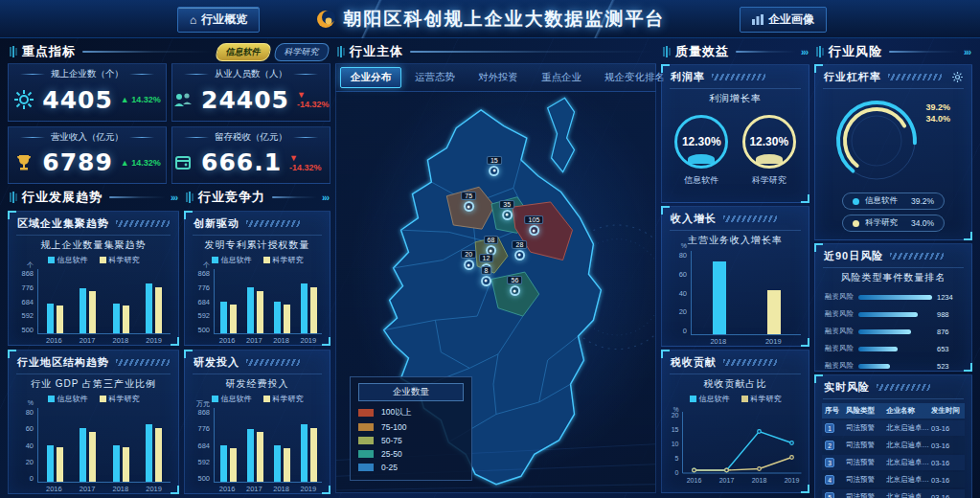 The image size is (980, 498). Describe the element at coordinates (736, 52) in the screenshot. I see `quality-header: 质量效益 ›››` at that location.